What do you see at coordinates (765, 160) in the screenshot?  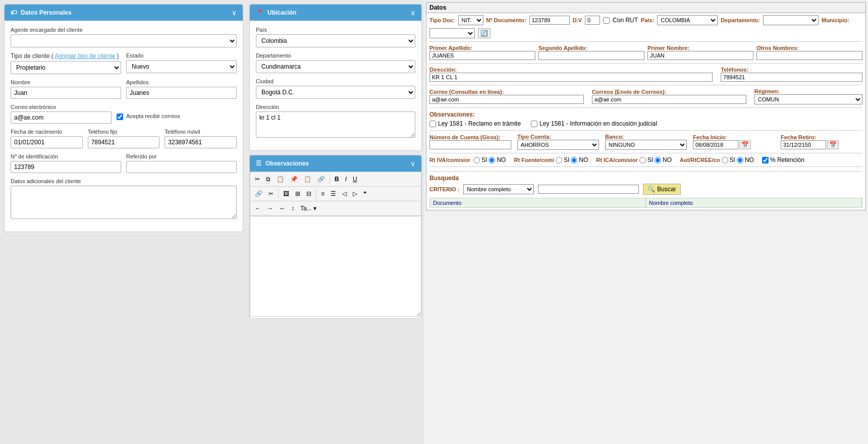 I see `retencion-checkbox` at bounding box center [765, 160].